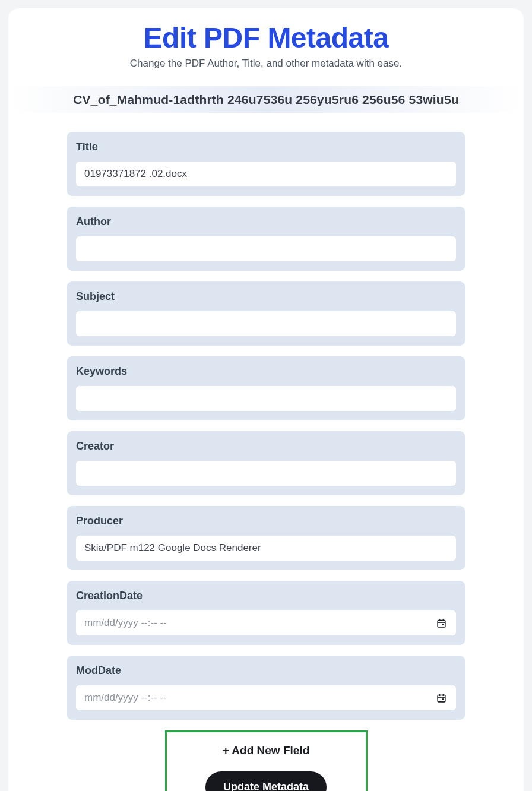 The height and width of the screenshot is (791, 532). I want to click on field-subject-label: Subject, so click(266, 297).